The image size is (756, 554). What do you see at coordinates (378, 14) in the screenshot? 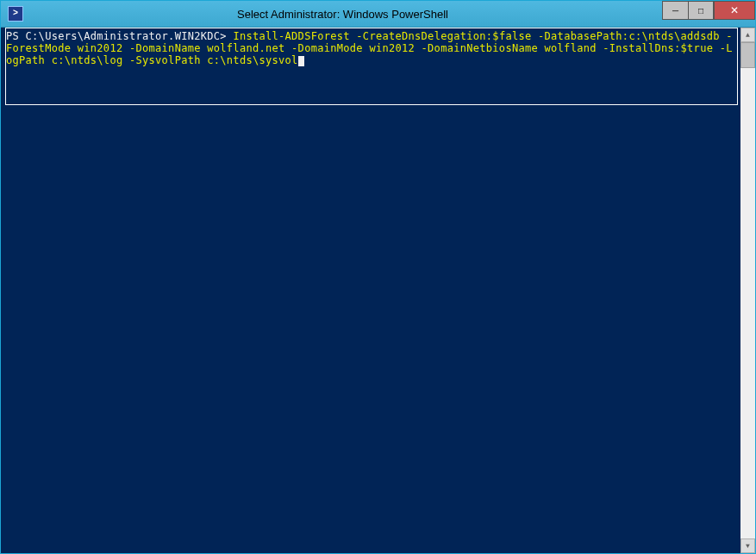
I see `titlebar: > Select Administrator: Windows PowerShe…` at bounding box center [378, 14].